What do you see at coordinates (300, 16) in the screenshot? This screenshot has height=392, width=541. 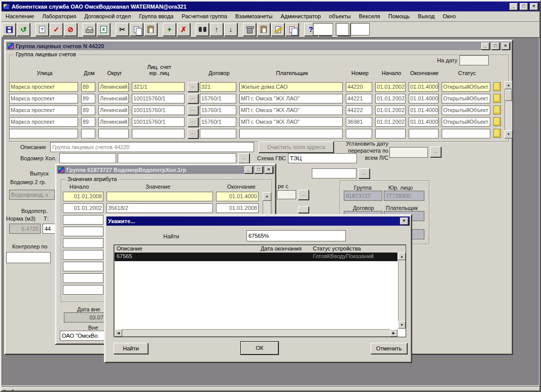 I see `menu-item-7: Администратор` at bounding box center [300, 16].